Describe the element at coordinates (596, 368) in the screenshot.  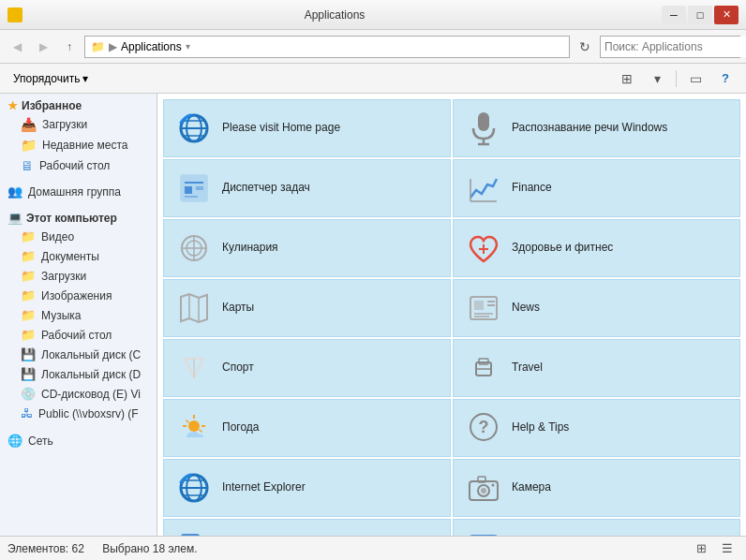
I see `app-tile-travel: Travel` at that location.